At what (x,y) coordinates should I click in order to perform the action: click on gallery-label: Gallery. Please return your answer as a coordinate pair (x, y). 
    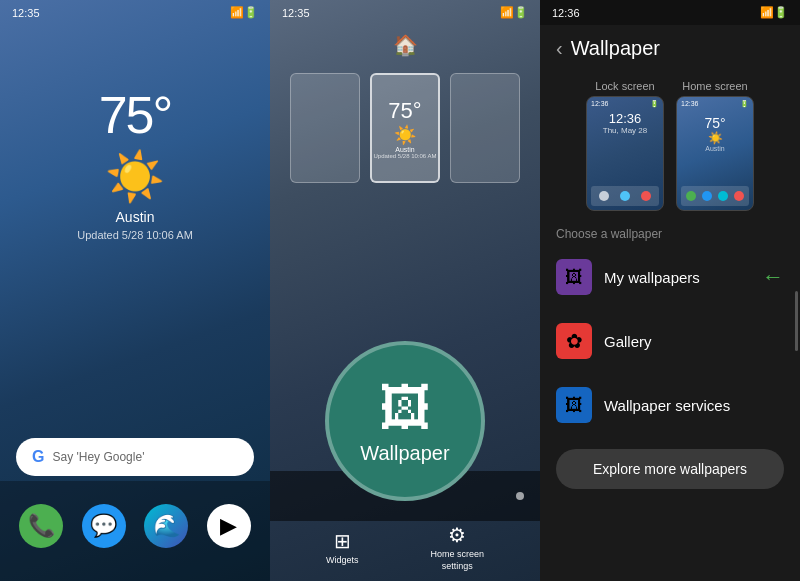
    Looking at the image, I should click on (628, 342).